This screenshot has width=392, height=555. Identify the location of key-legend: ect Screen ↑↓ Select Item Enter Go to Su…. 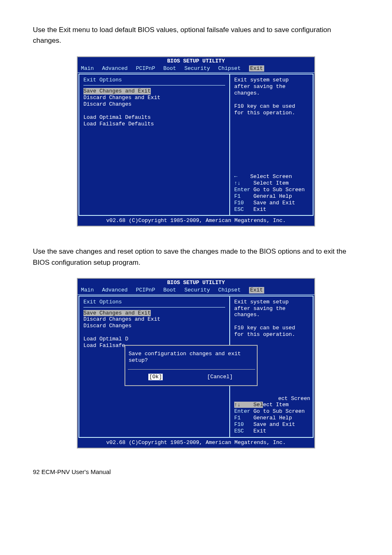
(272, 415).